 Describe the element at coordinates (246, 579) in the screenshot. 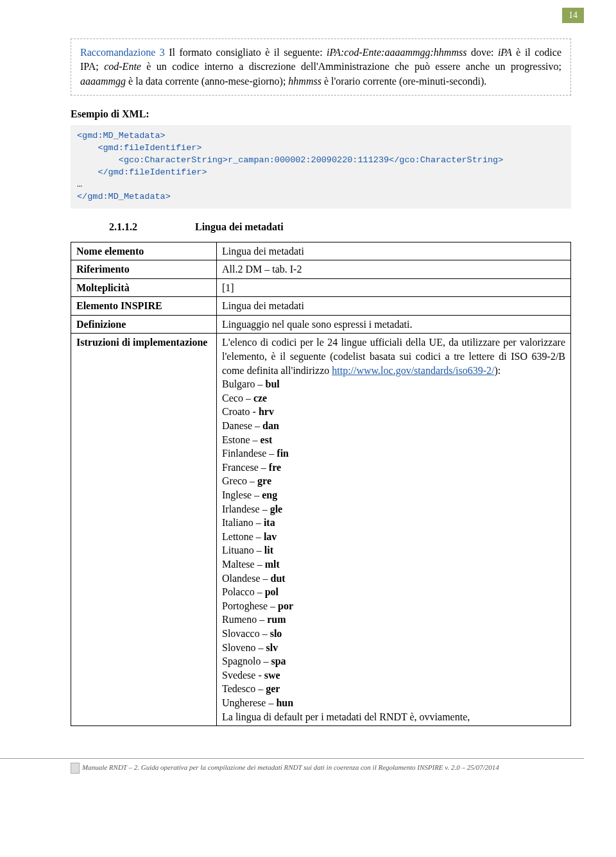

I see `lang-name: Olandese –` at that location.